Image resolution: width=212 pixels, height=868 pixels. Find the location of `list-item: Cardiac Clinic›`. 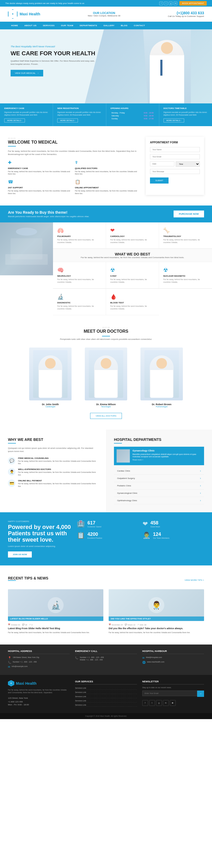

list-item: Cardiac Clinic› is located at coordinates (159, 471).